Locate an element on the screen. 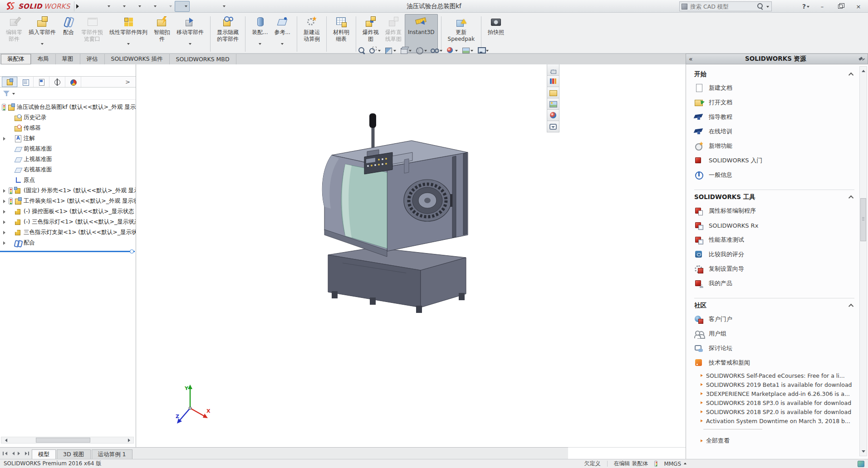  ribbon-tab: 布局 is located at coordinates (44, 59).